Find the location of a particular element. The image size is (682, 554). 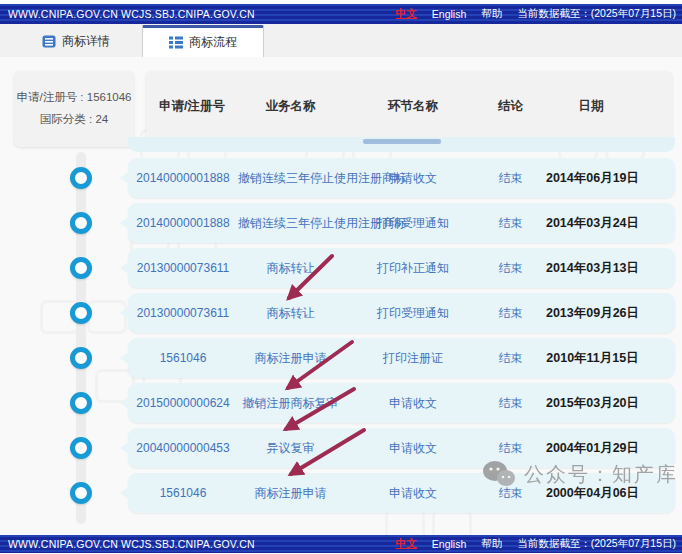

wechat-watermark: 公众号：知产库 is located at coordinates (580, 474).